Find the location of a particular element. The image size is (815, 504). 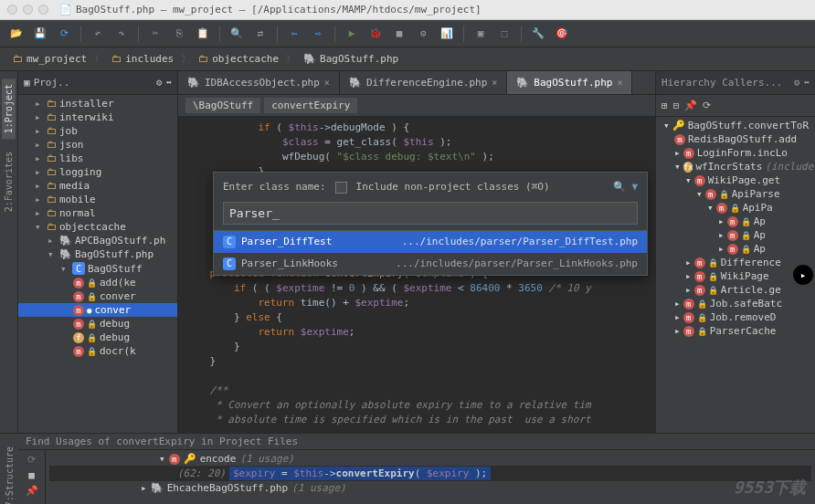

bc-includes: 🗀includes is located at coordinates (143, 58).